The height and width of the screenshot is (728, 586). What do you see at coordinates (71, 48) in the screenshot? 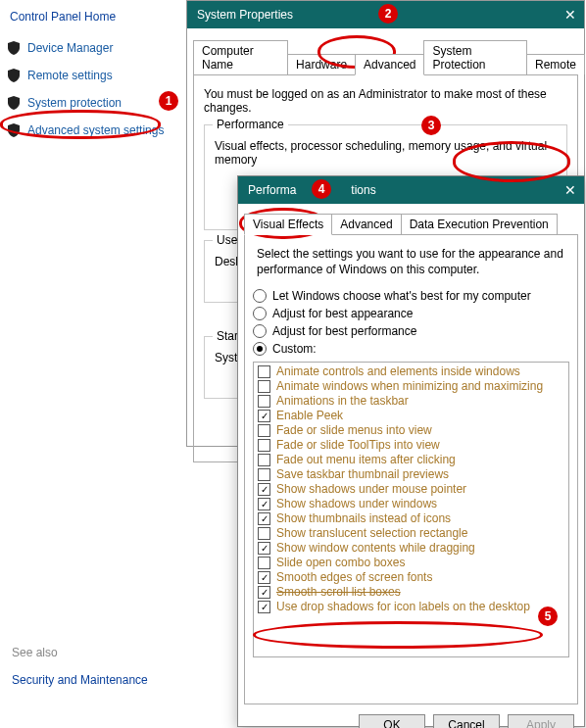
I see `sidebar-item-label: Device Manager` at bounding box center [71, 48].